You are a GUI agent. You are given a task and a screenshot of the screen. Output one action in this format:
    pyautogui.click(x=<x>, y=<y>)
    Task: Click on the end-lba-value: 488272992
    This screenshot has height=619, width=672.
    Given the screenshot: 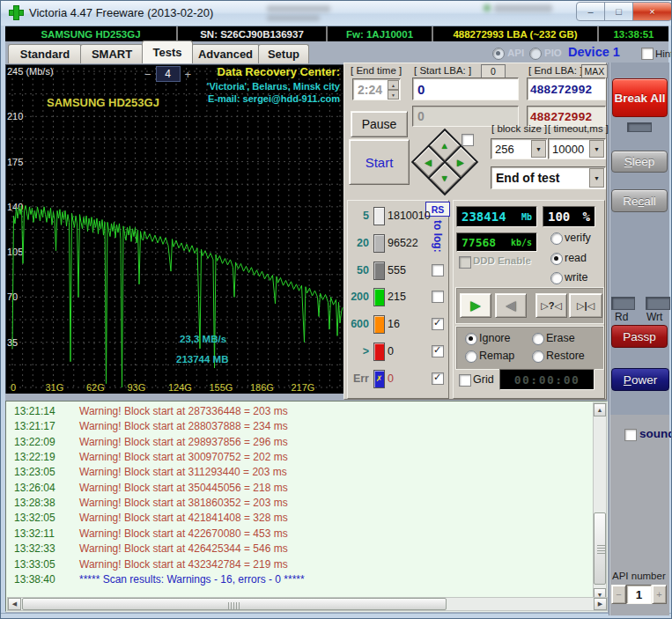 What is the action you would take?
    pyautogui.click(x=561, y=90)
    